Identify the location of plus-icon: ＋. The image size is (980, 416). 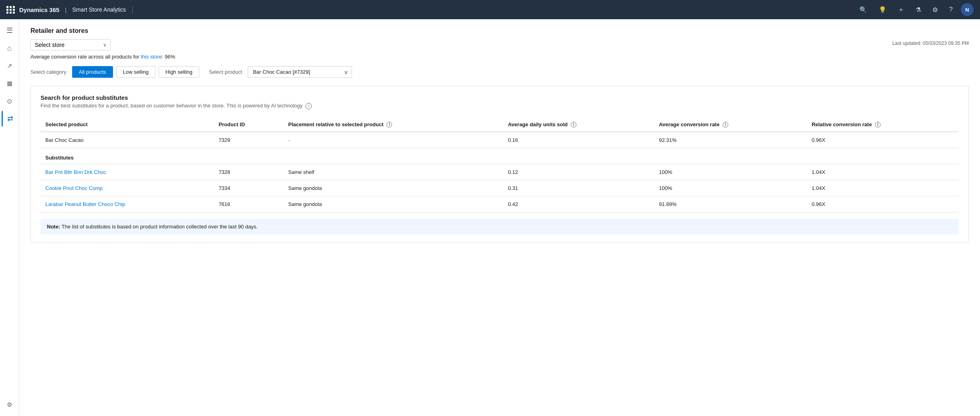
(901, 10).